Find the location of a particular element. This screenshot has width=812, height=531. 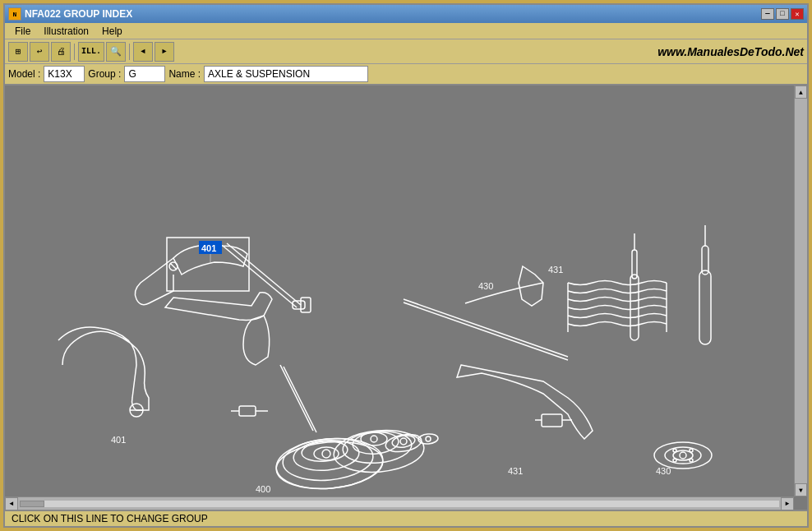

scroll-right-button: ► is located at coordinates (787, 504).